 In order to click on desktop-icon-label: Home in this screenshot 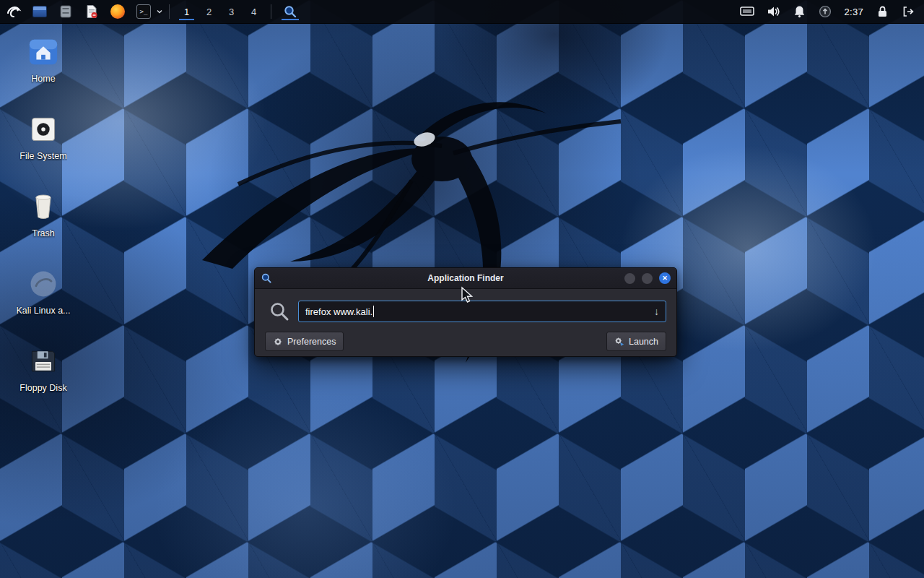, I will do `click(43, 79)`.